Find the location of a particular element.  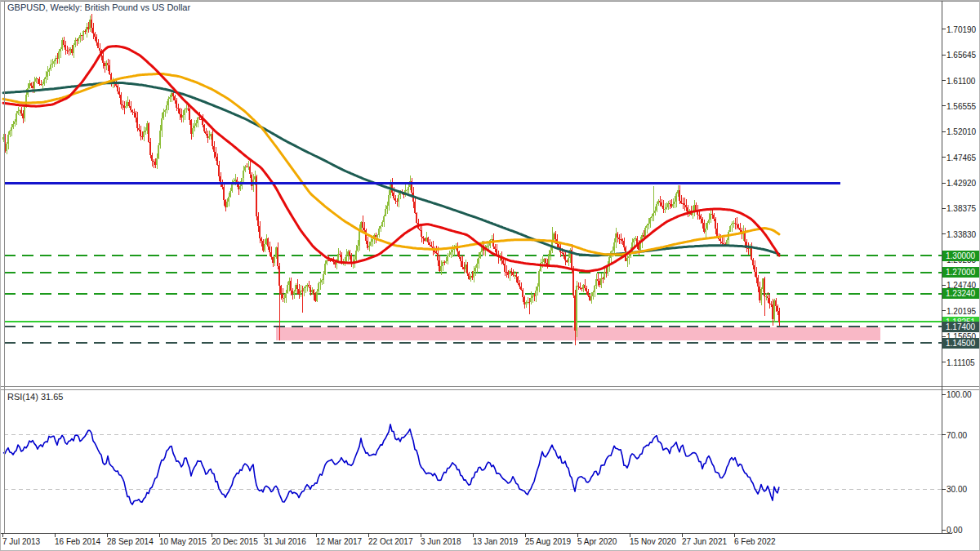

time-axis-label: 22 Oct 2017 is located at coordinates (390, 542).